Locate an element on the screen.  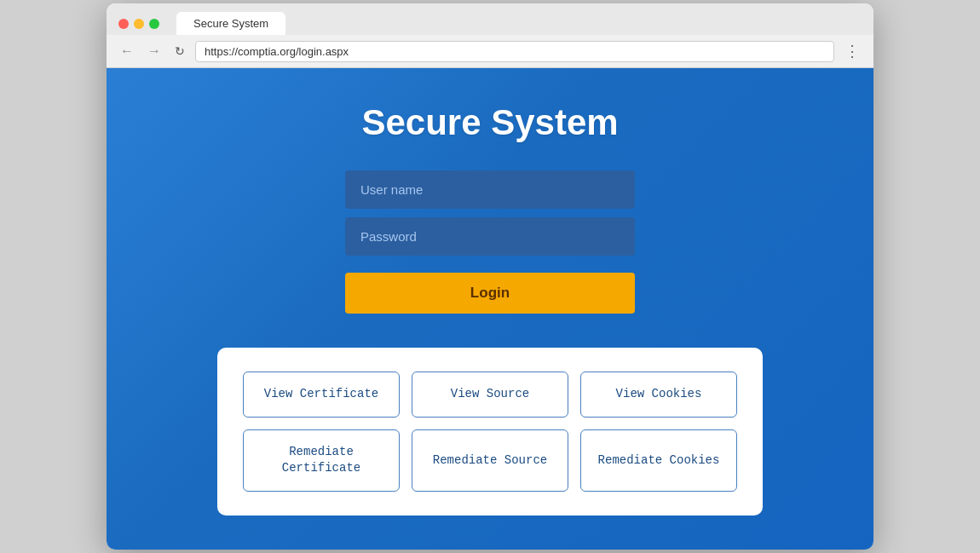
active-tab: Secure System is located at coordinates (231, 24).